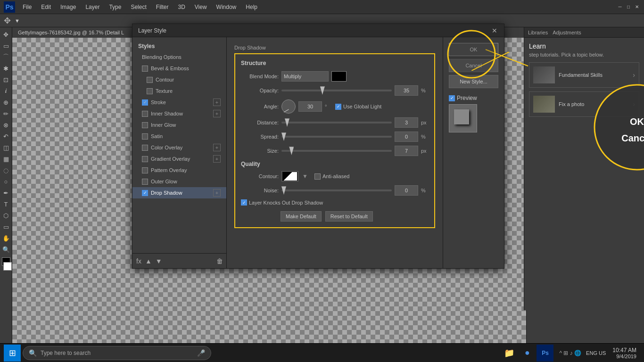  I want to click on history-brush: ↶, so click(6, 136).